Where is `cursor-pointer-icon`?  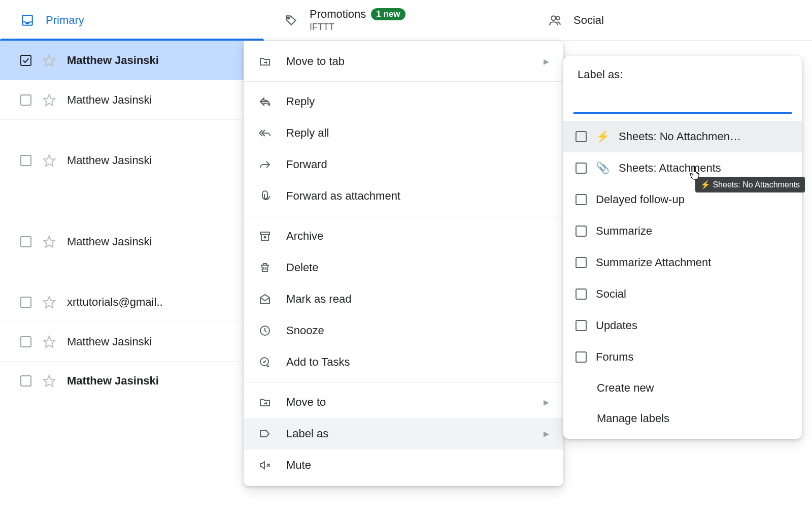 cursor-pointer-icon is located at coordinates (695, 173).